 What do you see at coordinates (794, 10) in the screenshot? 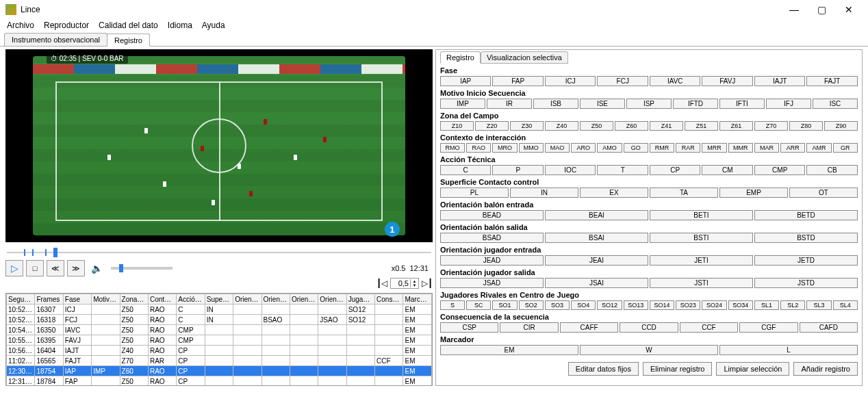
I see `minimize-button: —` at bounding box center [794, 10].